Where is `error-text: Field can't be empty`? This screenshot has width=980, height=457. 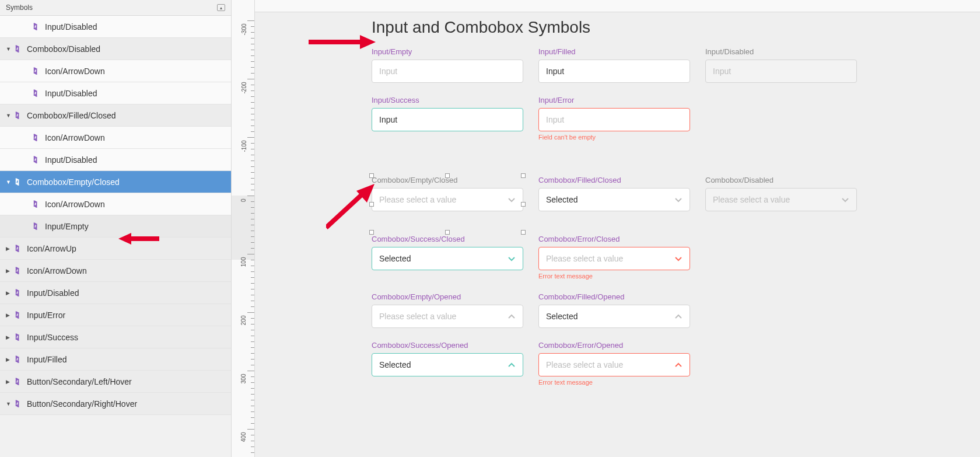 error-text: Field can't be empty is located at coordinates (614, 137).